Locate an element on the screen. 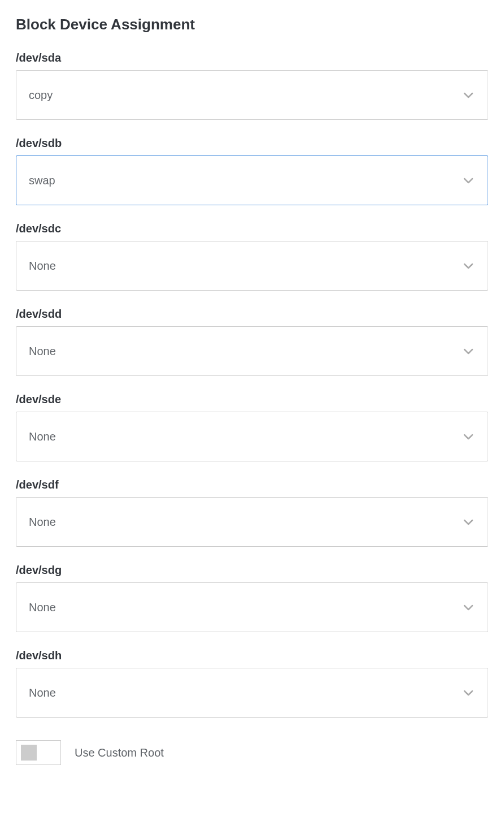 Image resolution: width=504 pixels, height=838 pixels. device-select-value: copy is located at coordinates (41, 95).